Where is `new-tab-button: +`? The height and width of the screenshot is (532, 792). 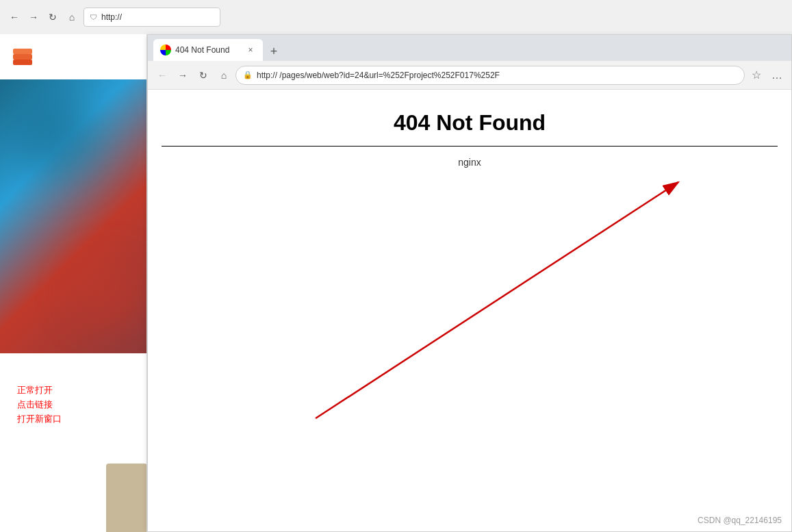 new-tab-button: + is located at coordinates (274, 51).